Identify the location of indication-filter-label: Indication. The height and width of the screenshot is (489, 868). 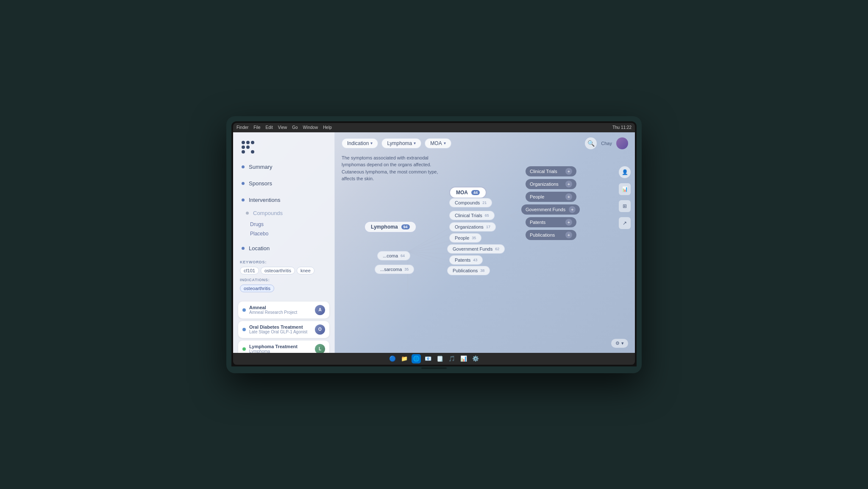
(358, 143).